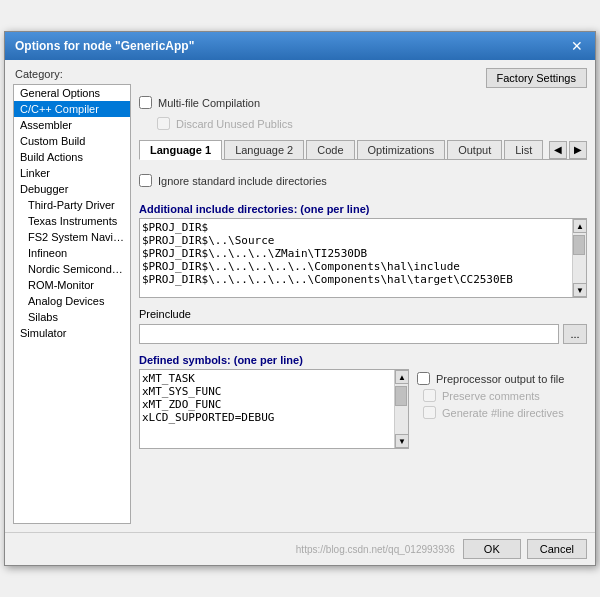 This screenshot has width=600, height=597. I want to click on tab-list: List, so click(524, 150).